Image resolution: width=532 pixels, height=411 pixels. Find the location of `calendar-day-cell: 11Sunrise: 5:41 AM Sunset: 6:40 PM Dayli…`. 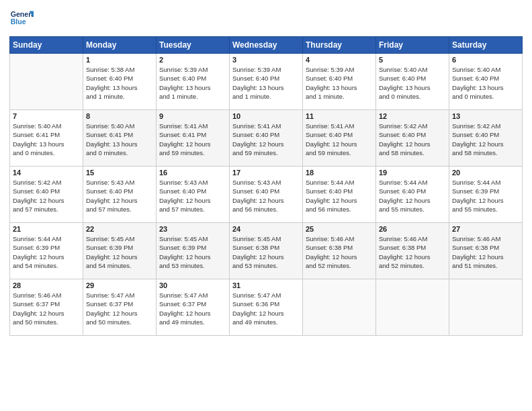

calendar-day-cell: 11Sunrise: 5:41 AM Sunset: 6:40 PM Dayli… is located at coordinates (340, 138).